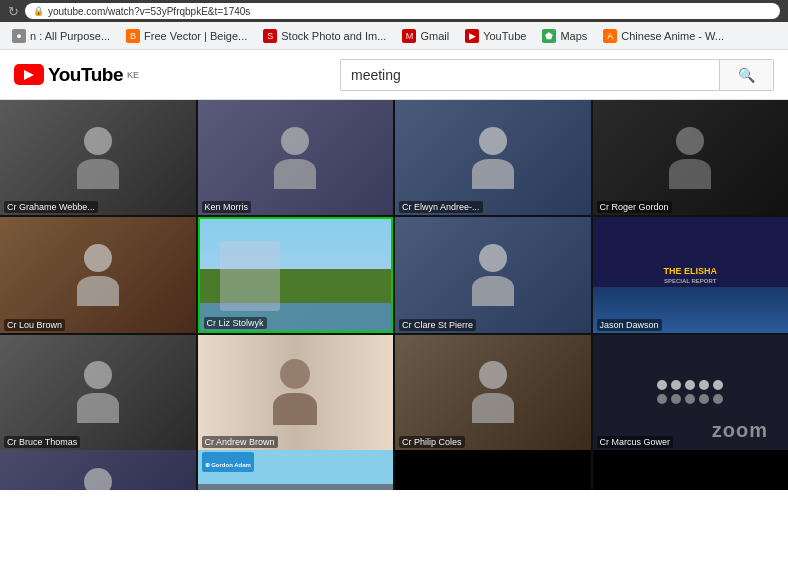  What do you see at coordinates (434, 36) in the screenshot?
I see `bookmark-label-4: Gmail` at bounding box center [434, 36].